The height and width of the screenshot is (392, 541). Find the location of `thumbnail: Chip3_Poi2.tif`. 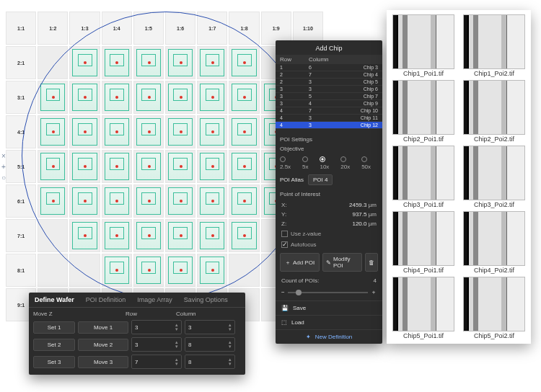

thumbnail: Chip3_Poi2.tif is located at coordinates (494, 177).